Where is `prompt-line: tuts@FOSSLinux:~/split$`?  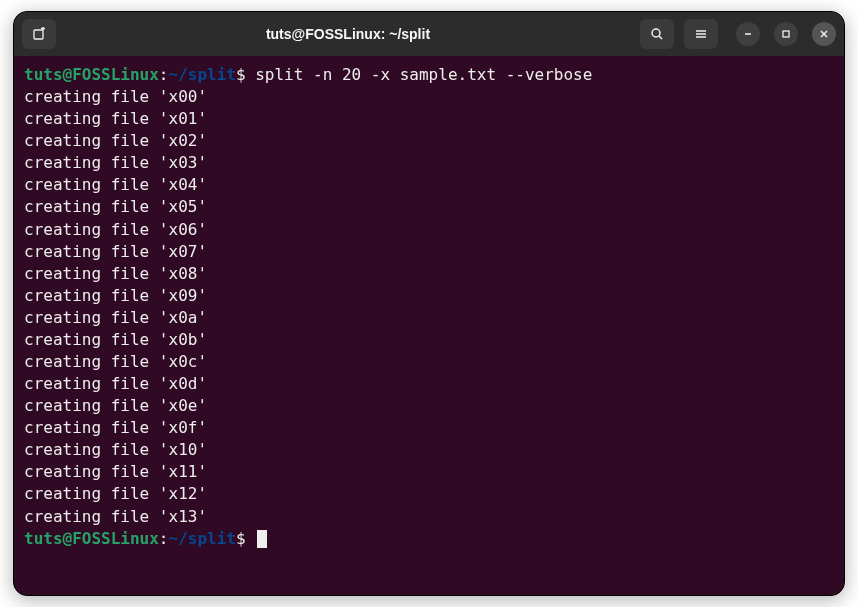 prompt-line: tuts@FOSSLinux:~/split$ is located at coordinates (429, 539).